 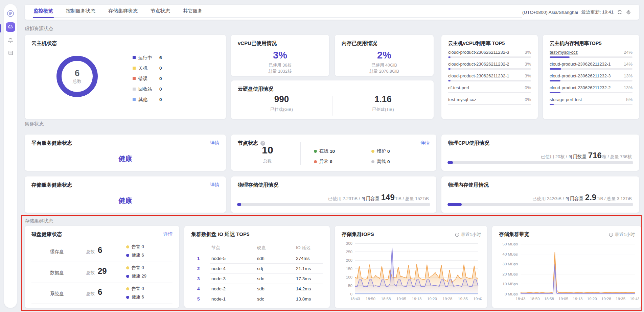 What do you see at coordinates (448, 299) in the screenshot?
I see `svg-text: 19:28` at bounding box center [448, 299].